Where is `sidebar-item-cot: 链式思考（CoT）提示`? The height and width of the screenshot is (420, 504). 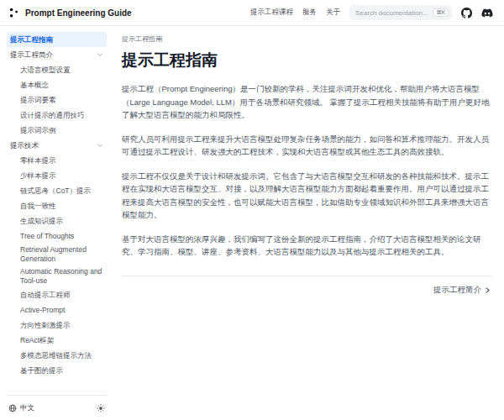 sidebar-item-cot: 链式思考（CoT）提示 is located at coordinates (57, 191).